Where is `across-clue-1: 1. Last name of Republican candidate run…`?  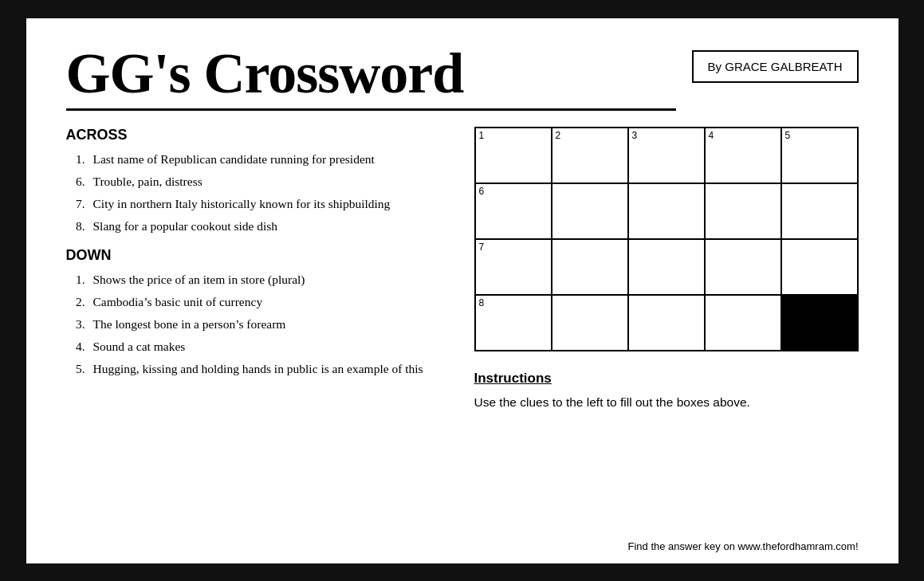
across-clue-1: 1. Last name of Republican candidate run… is located at coordinates (258, 159).